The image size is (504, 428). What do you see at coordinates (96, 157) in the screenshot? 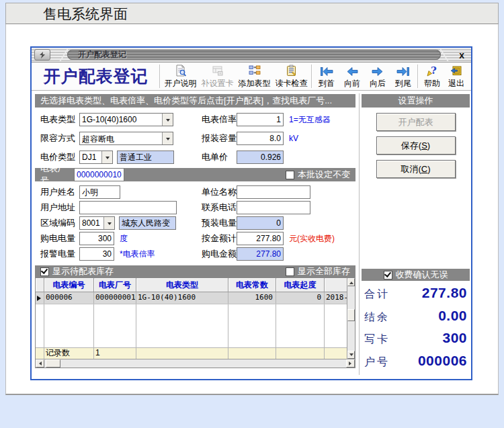
I see `price-type-select: DJ1` at bounding box center [96, 157].